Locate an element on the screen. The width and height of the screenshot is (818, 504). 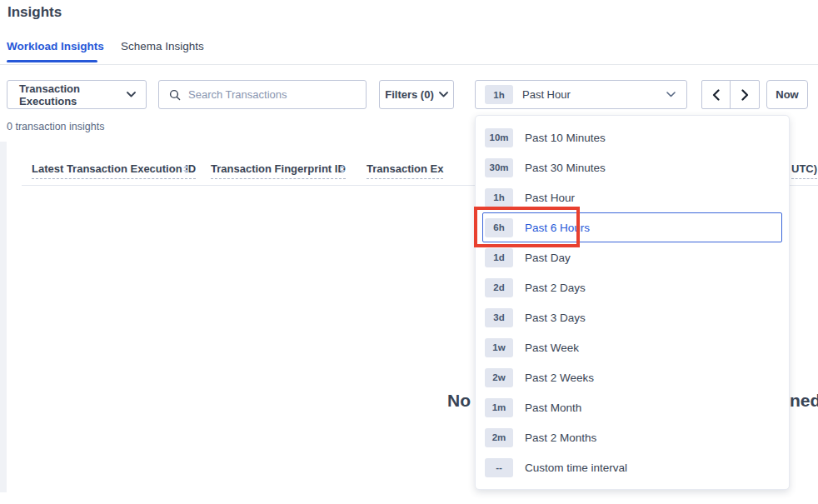
interval-label: Past Month is located at coordinates (553, 408).